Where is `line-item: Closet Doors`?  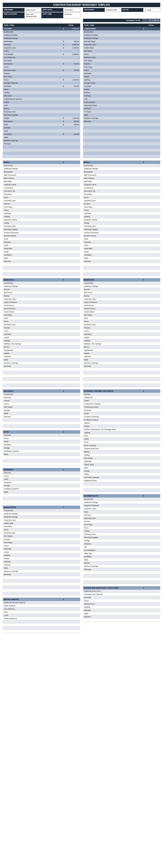 line-item: Closet Doors is located at coordinates (122, 306).